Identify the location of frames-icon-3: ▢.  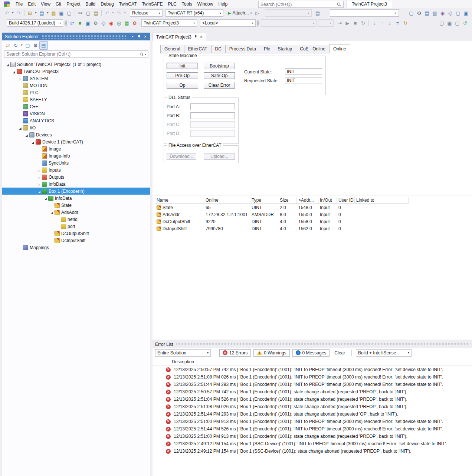
(457, 23).